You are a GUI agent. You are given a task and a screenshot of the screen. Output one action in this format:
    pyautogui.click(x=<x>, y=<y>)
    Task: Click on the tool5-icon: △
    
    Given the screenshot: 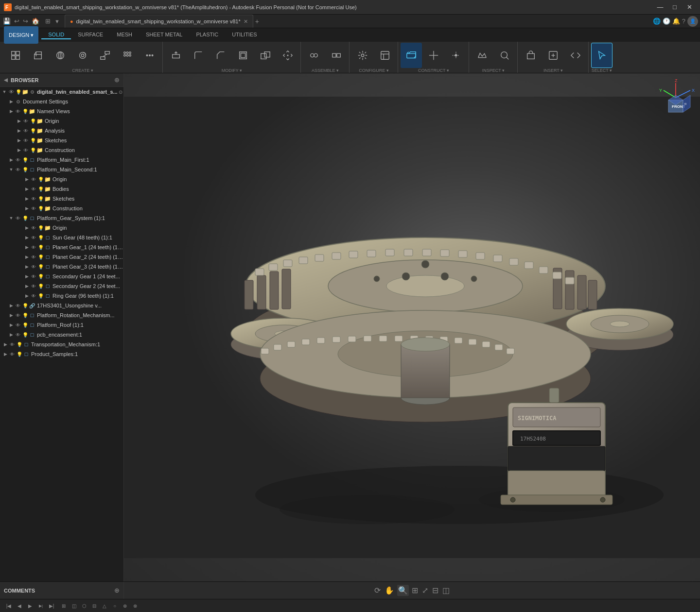 What is the action you would take?
    pyautogui.click(x=105, y=606)
    